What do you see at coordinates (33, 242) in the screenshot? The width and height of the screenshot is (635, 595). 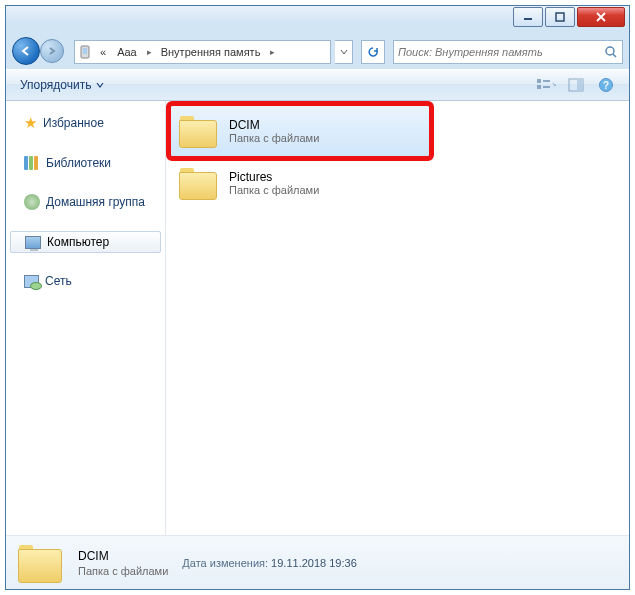 I see `computer-icon` at bounding box center [33, 242].